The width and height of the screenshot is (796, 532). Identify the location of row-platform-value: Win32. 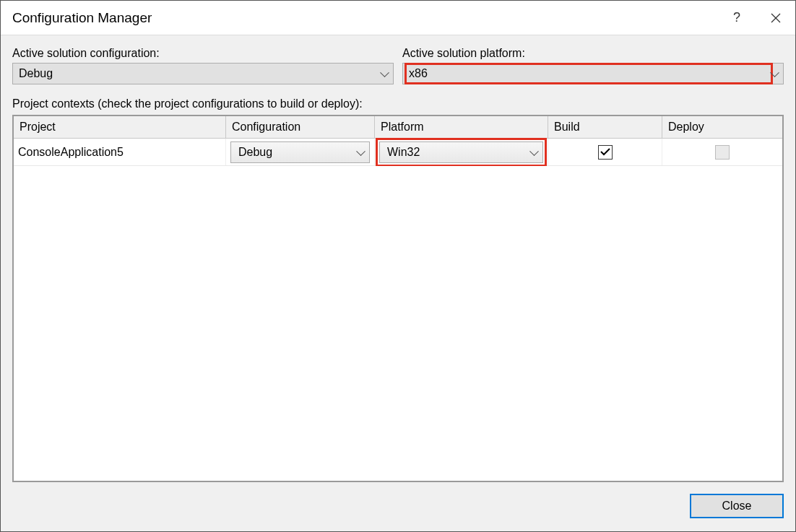
(459, 152).